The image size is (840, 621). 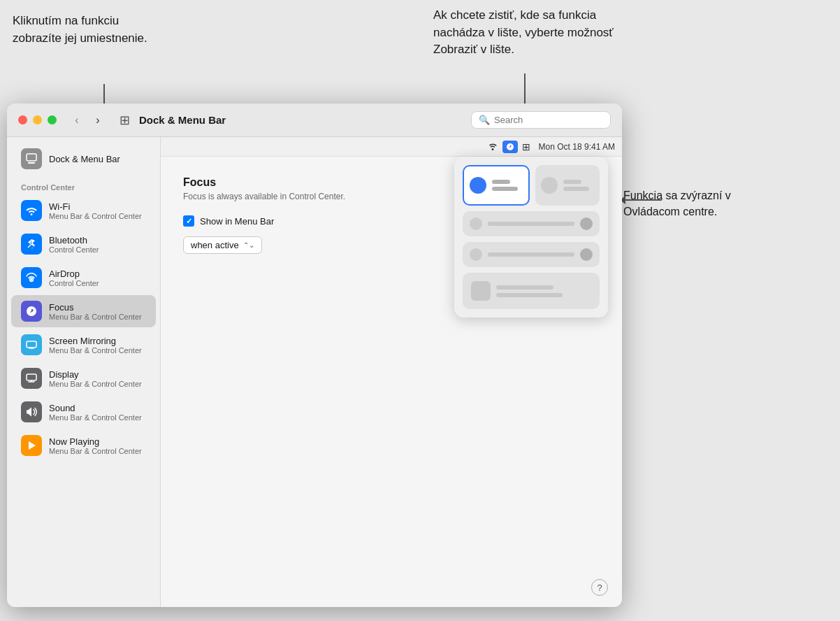 I want to click on sidebar-sound-sub: Menu Bar & Control Center, so click(x=95, y=417).